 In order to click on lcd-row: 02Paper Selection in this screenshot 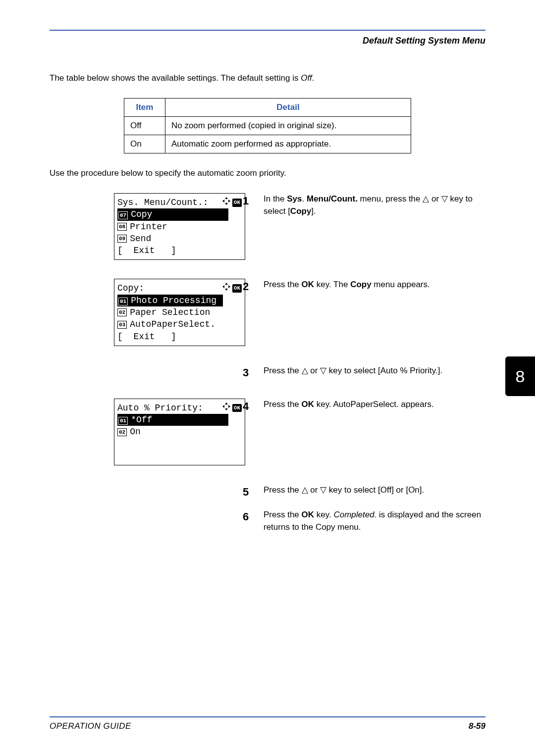, I will do `click(179, 312)`.